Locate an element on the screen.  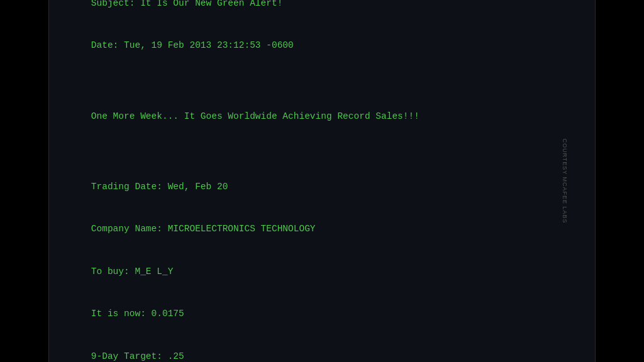
email-body-line1: One More Week... It Goes Worldwide Achie… is located at coordinates (255, 116).